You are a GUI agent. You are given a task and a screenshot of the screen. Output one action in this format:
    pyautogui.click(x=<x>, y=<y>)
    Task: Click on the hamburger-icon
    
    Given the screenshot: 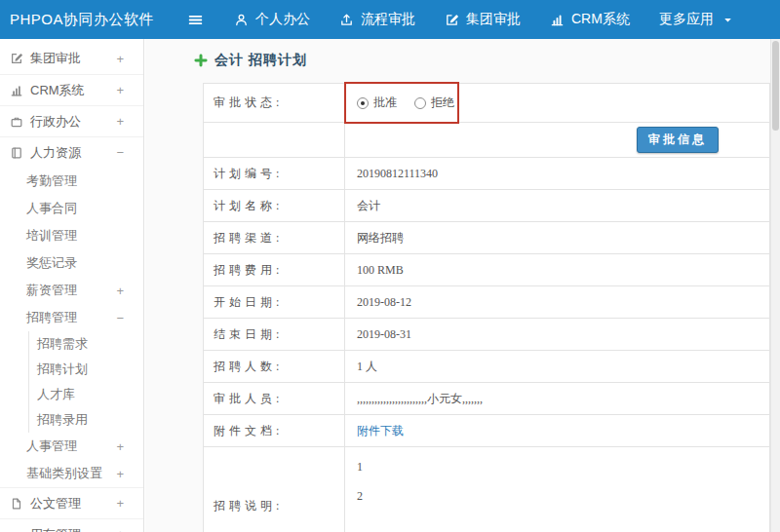 What is the action you would take?
    pyautogui.click(x=195, y=19)
    